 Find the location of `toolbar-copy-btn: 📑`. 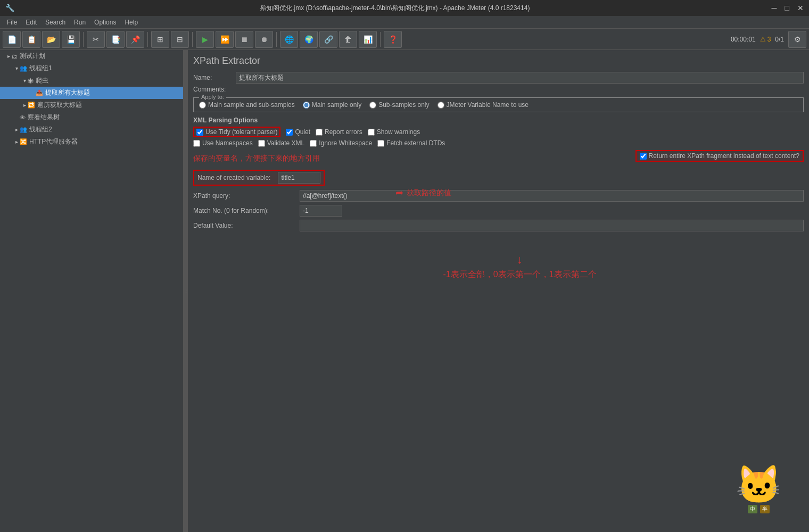

toolbar-copy-btn: 📑 is located at coordinates (115, 39).